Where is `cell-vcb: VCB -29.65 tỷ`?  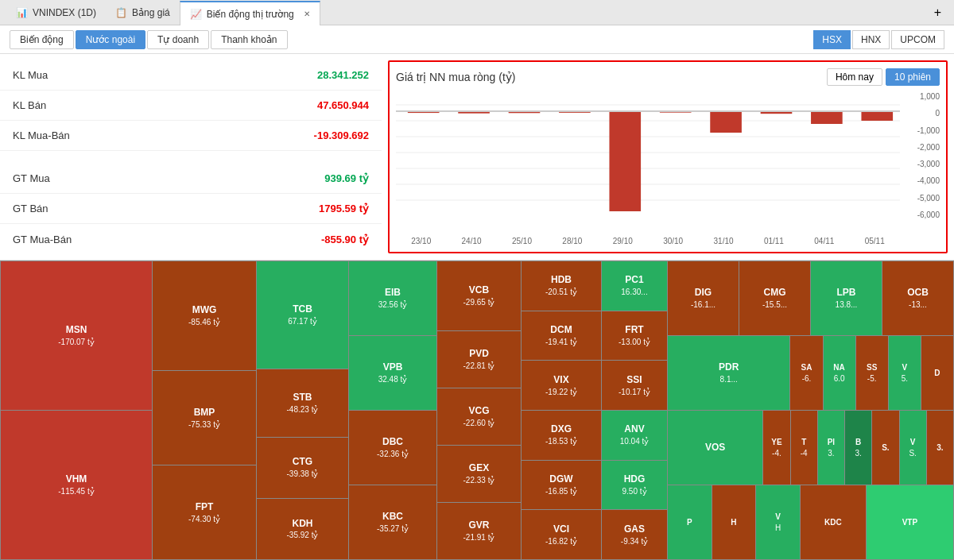
cell-vcb: VCB -29.65 tỷ is located at coordinates (479, 295).